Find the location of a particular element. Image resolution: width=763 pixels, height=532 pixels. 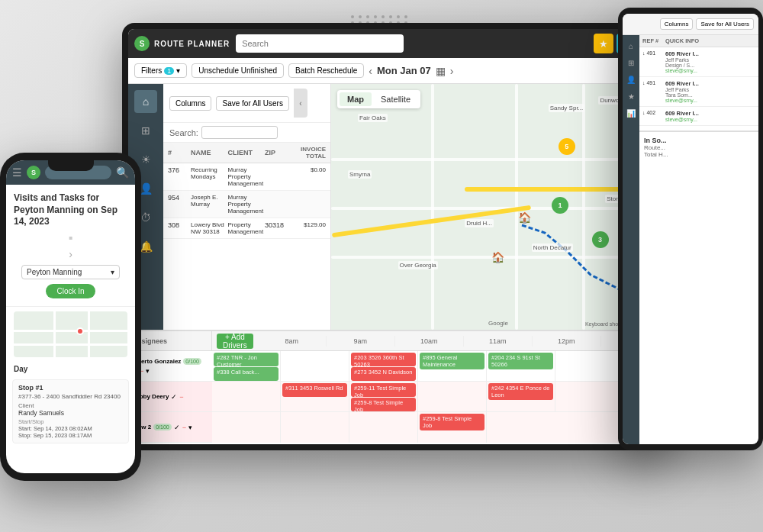

phone-driver-dropdown: Peyton Manning ▾ is located at coordinates (70, 272).